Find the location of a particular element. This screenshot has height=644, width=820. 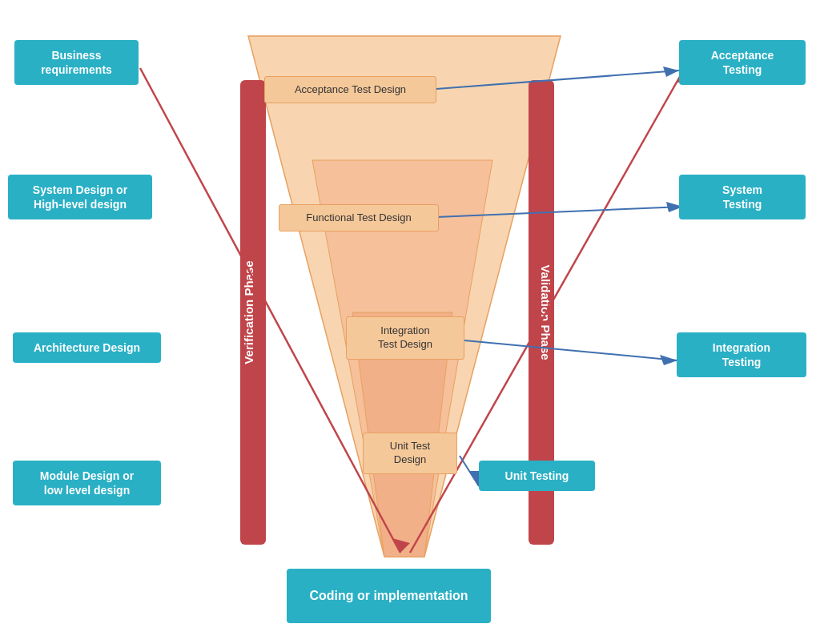

integration-testing-box: IntegrationTesting is located at coordinates (742, 355).